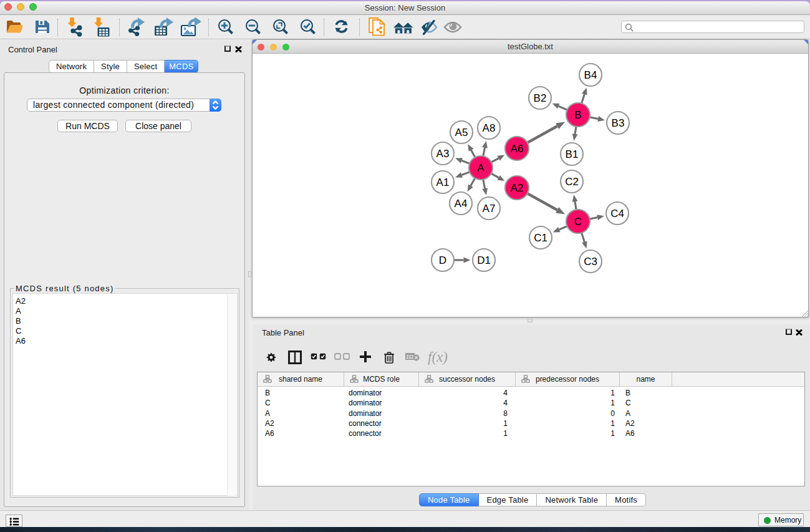 The height and width of the screenshot is (532, 810). Describe the element at coordinates (577, 115) in the screenshot. I see `svg-text: B` at that location.